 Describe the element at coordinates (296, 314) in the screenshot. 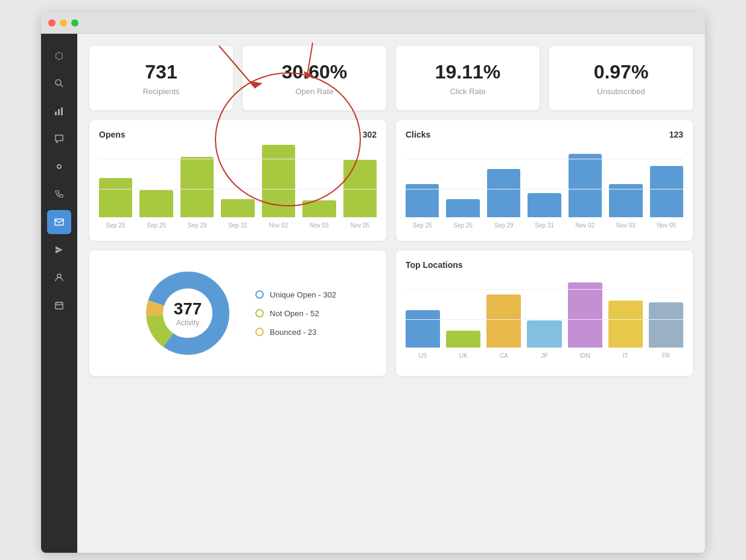

I see `donut-legend: Unique Open - 302 Not Open - 52 Bounced …` at that location.